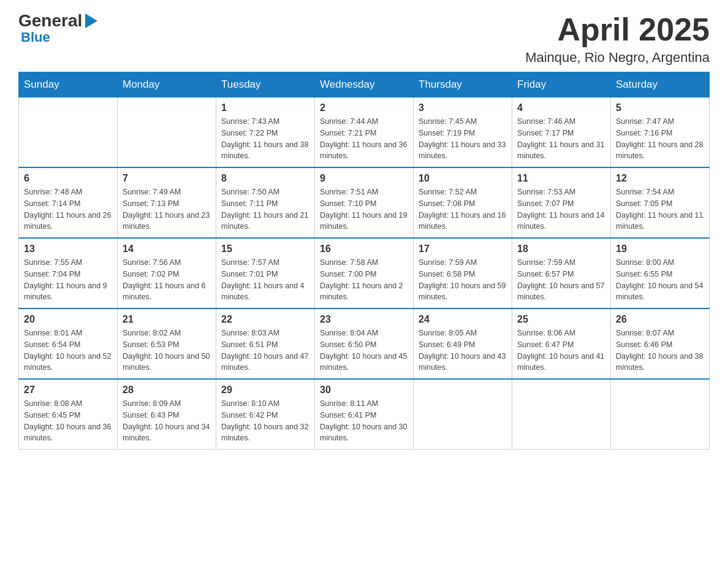  I want to click on calendar-day-26: 26Sunrise: 8:07 AMSunset: 6:46 PMDayligh…, so click(661, 343).